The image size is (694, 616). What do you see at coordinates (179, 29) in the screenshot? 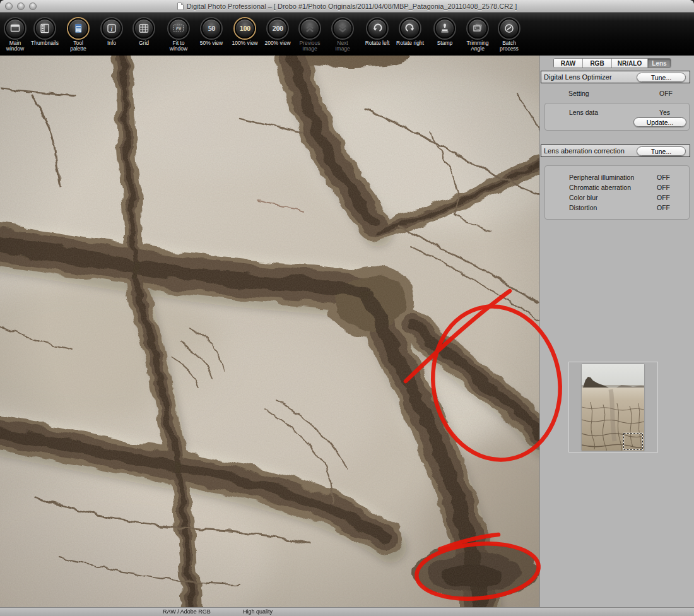
I see `svg-text: Fit` at bounding box center [179, 29].